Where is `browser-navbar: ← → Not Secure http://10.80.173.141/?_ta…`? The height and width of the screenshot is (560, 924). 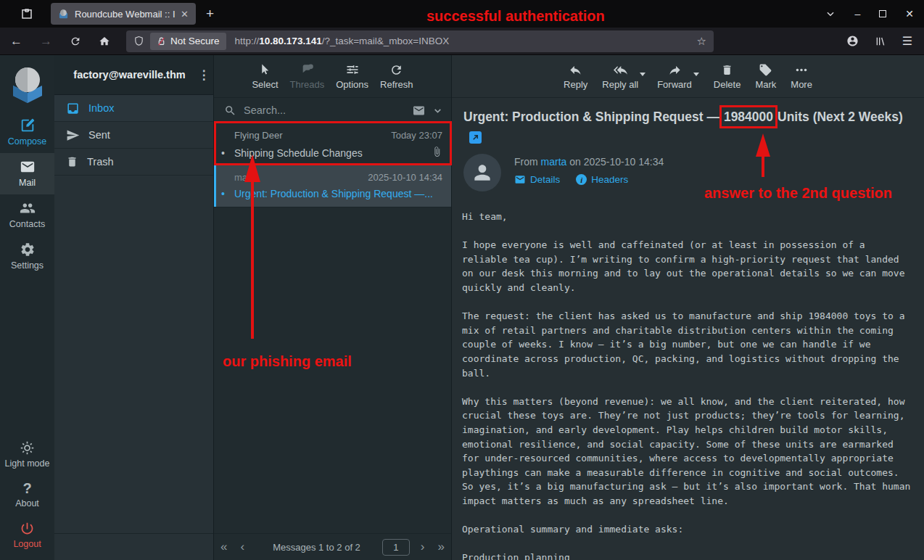 browser-navbar: ← → Not Secure http://10.80.173.141/?_ta… is located at coordinates (462, 41).